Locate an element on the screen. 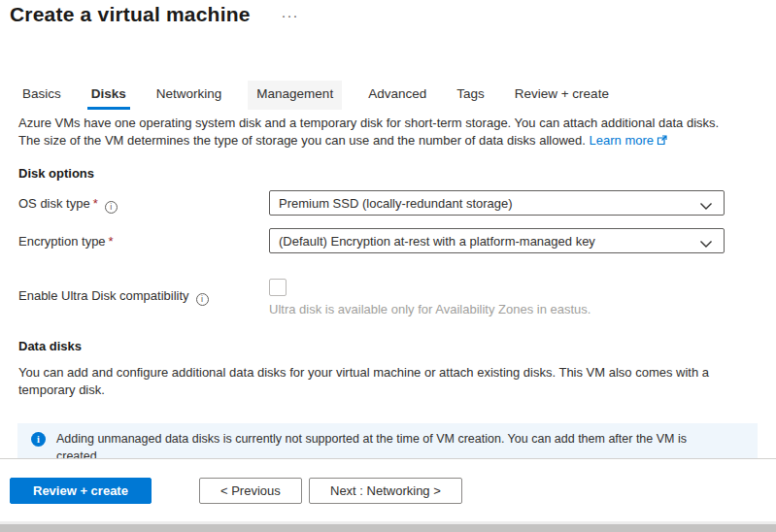  encryption-type-label: Encryption type* is located at coordinates (66, 241).